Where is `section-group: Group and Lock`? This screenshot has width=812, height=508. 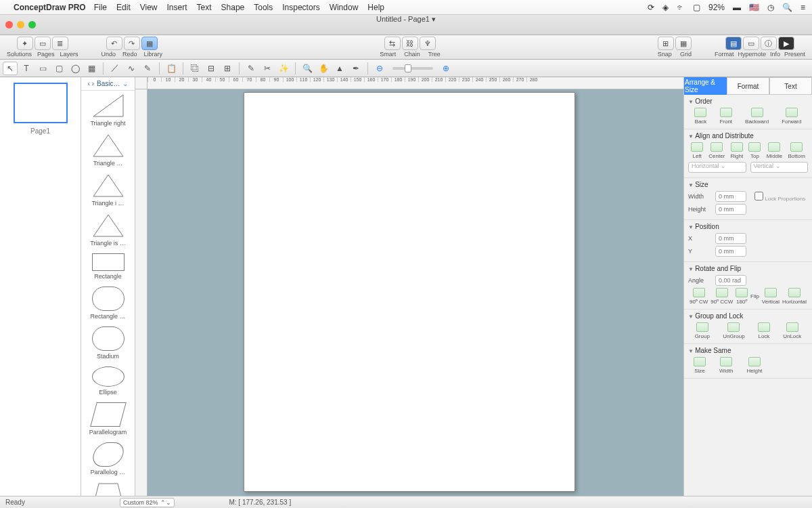
section-group: Group and Lock is located at coordinates (748, 316).